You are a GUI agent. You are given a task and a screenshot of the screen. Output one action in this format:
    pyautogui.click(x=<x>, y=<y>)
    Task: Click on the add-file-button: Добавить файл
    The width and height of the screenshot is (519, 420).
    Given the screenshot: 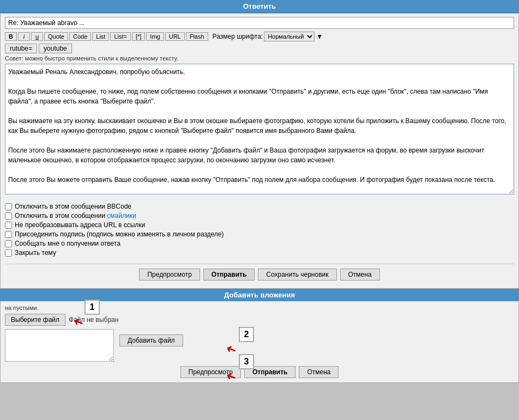 What is the action you would take?
    pyautogui.click(x=152, y=340)
    